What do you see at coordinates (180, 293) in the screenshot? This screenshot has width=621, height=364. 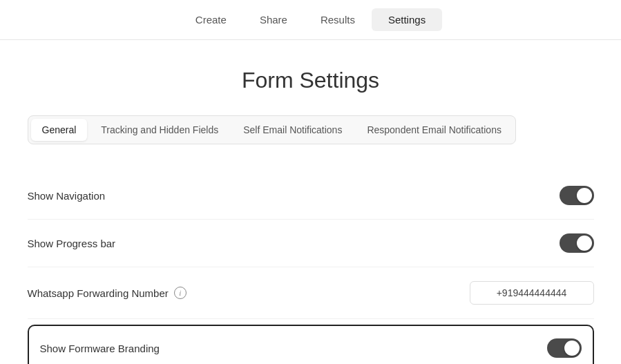 I see `info-icon-whatsapp-forwarding: i` at bounding box center [180, 293].